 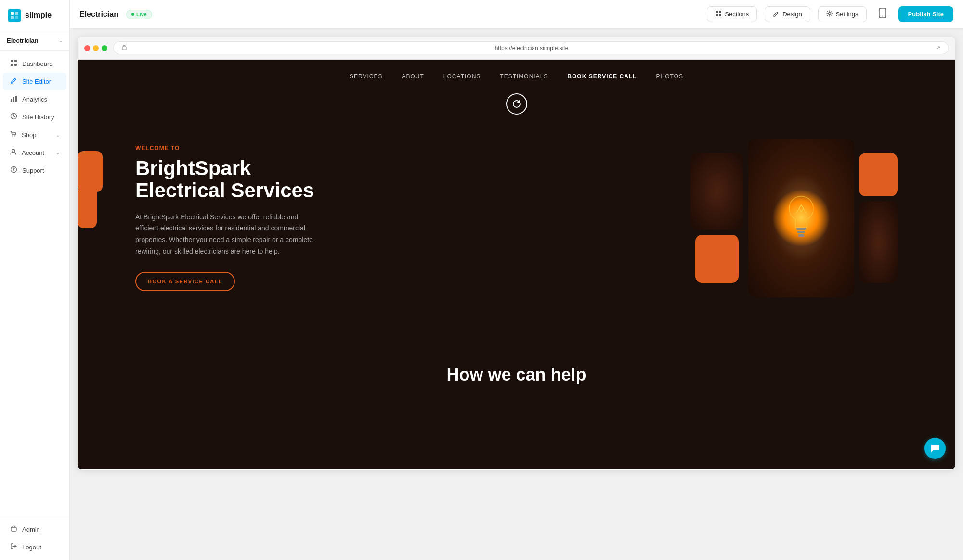 What do you see at coordinates (35, 81) in the screenshot?
I see `sidebar-item-site-editor: Site Editor` at bounding box center [35, 81].